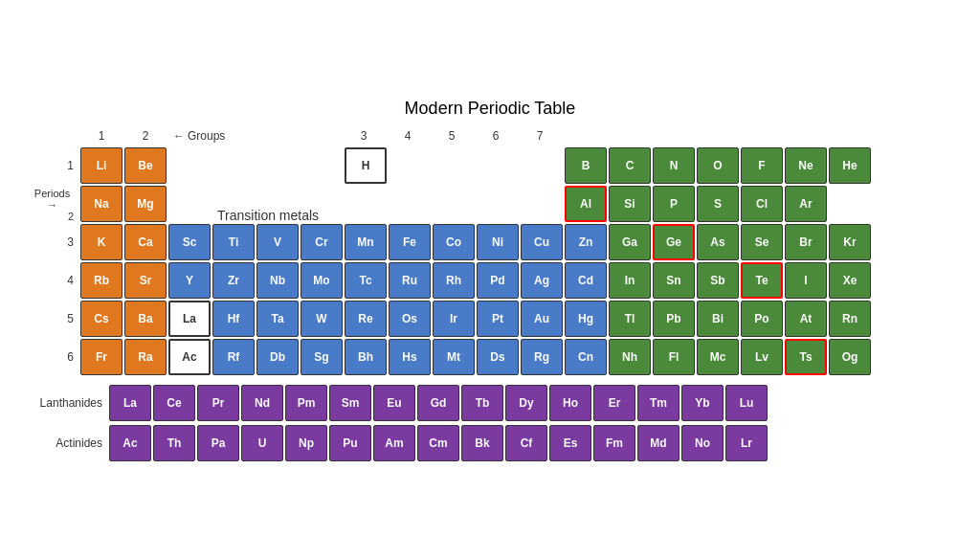  Describe the element at coordinates (55, 242) in the screenshot. I see `period-label-3: 3` at that location.